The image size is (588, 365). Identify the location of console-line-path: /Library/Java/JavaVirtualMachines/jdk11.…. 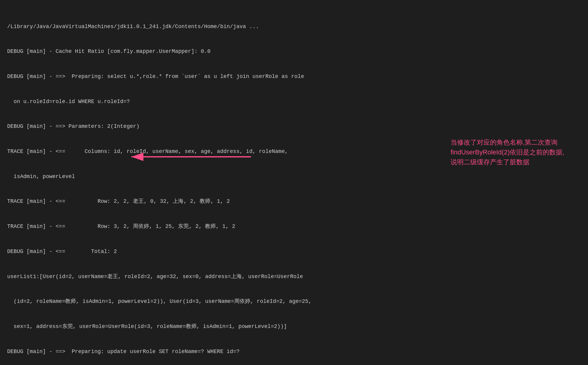
(294, 27).